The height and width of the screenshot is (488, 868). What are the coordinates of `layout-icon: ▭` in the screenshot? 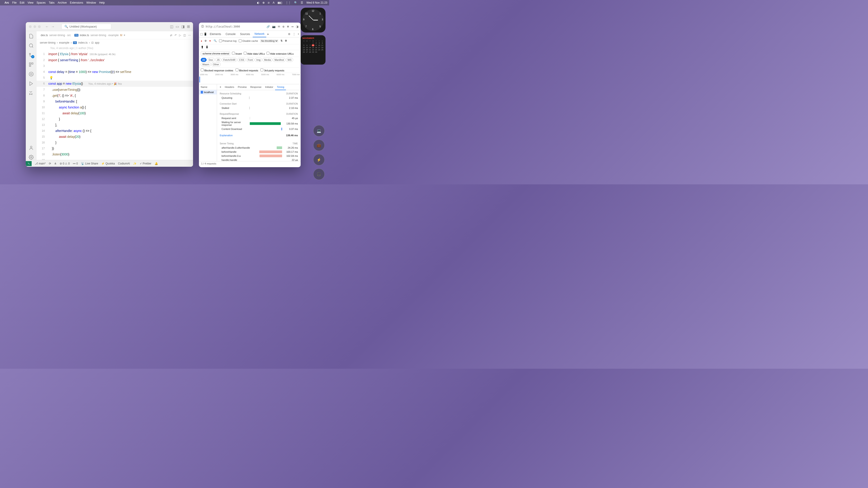 It's located at (177, 26).